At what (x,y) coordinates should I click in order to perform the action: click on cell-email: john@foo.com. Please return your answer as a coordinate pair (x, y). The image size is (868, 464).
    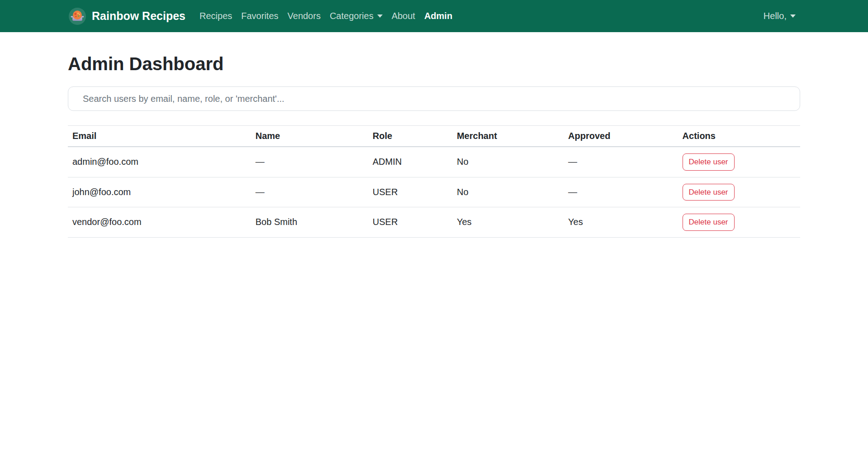
    Looking at the image, I should click on (159, 192).